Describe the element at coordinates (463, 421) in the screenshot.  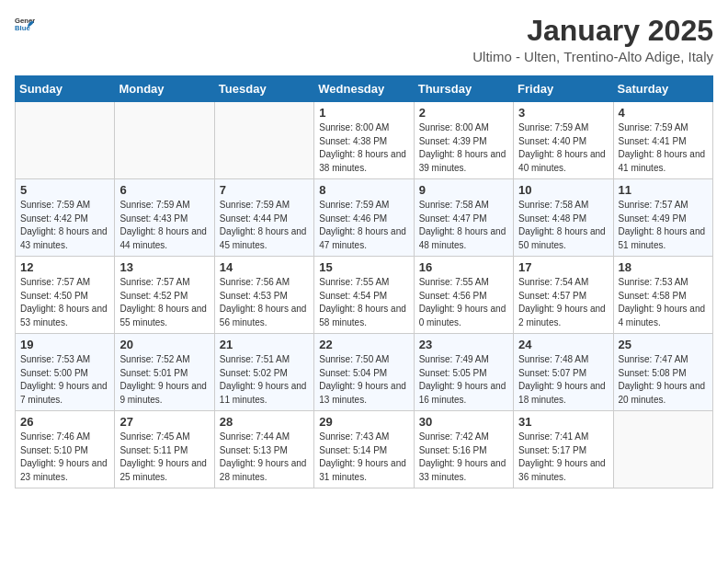
I see `day-number: 30` at that location.